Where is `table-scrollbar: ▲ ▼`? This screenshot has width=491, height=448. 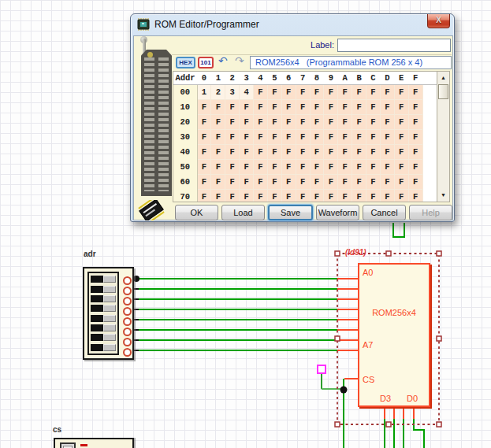 table-scrollbar: ▲ ▼ is located at coordinates (443, 137).